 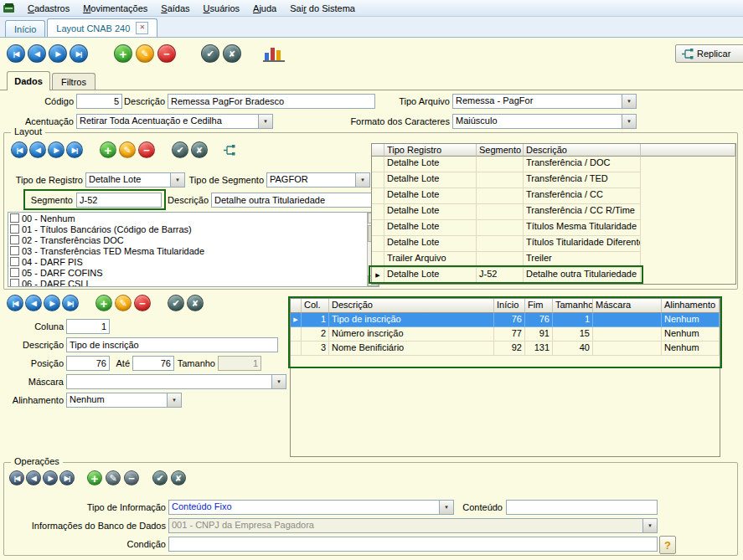 What do you see at coordinates (265, 8) in the screenshot?
I see `menu-item: Ajuda` at bounding box center [265, 8].